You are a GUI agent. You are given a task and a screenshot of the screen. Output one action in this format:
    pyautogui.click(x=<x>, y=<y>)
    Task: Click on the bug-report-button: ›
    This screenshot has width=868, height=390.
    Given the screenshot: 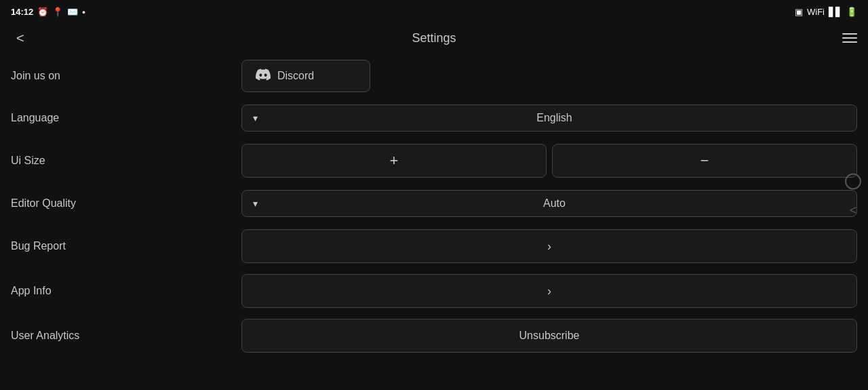 What is the action you would take?
    pyautogui.click(x=549, y=246)
    